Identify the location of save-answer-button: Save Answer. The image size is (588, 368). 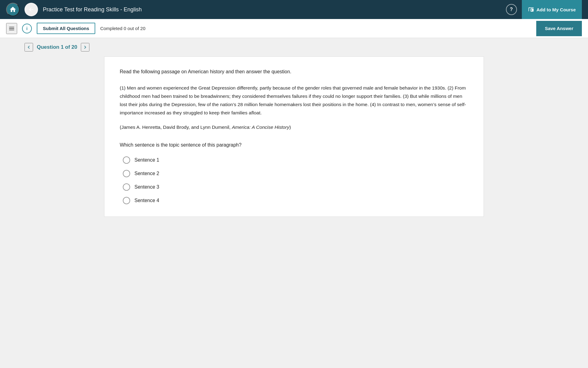
(559, 29).